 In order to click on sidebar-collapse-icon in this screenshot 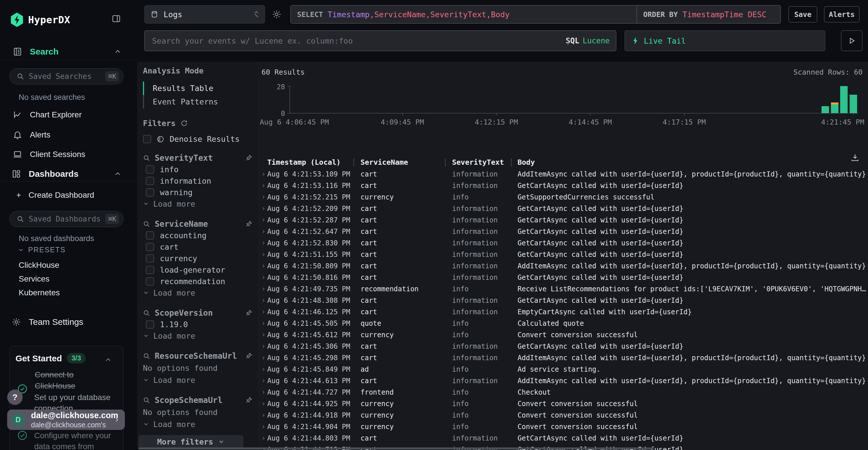, I will do `click(116, 19)`.